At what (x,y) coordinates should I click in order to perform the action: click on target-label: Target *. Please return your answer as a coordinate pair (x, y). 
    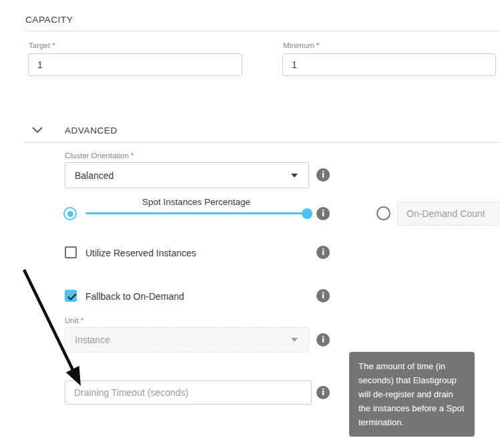
    Looking at the image, I should click on (42, 45).